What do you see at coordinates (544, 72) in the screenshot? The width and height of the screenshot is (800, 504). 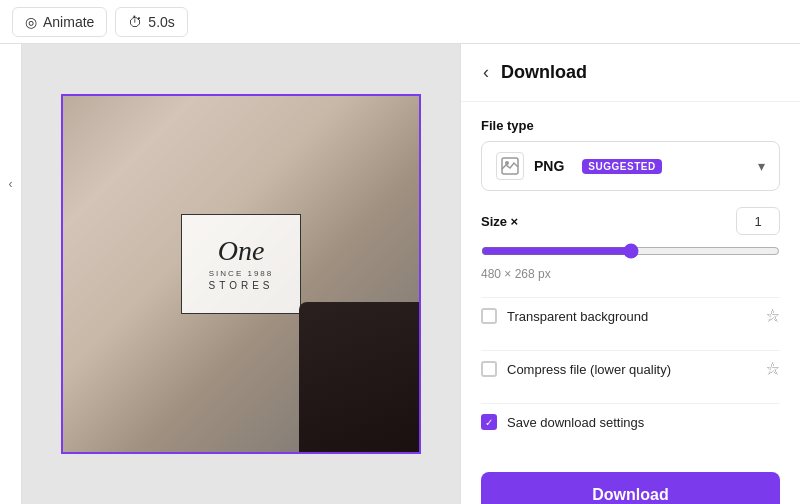 I see `panel-title: Download` at bounding box center [544, 72].